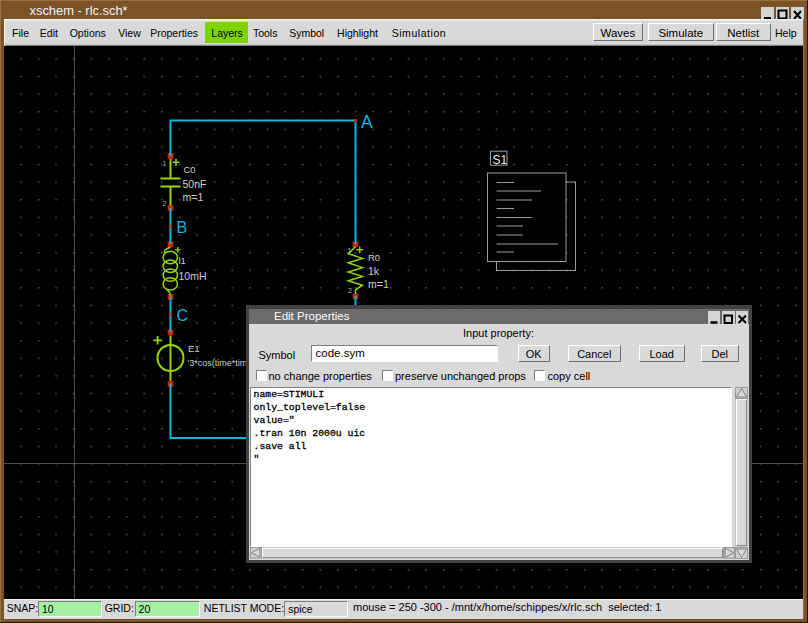 This screenshot has height=623, width=808. I want to click on svg-text: C0, so click(190, 170).